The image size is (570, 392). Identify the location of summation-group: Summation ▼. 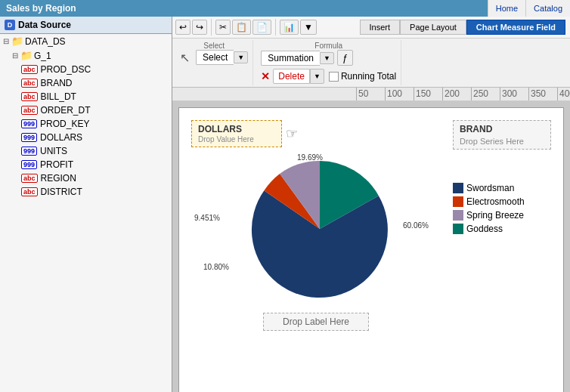
(298, 58).